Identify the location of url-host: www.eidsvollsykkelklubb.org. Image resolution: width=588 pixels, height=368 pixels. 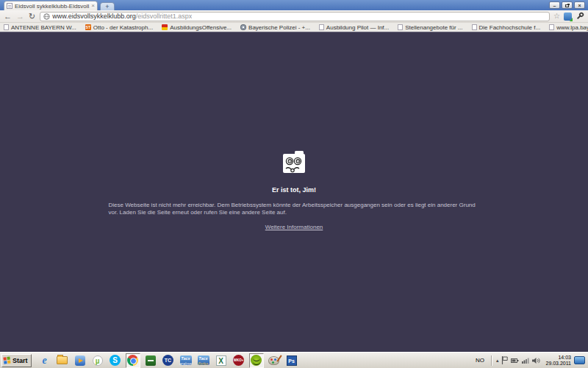
(94, 16).